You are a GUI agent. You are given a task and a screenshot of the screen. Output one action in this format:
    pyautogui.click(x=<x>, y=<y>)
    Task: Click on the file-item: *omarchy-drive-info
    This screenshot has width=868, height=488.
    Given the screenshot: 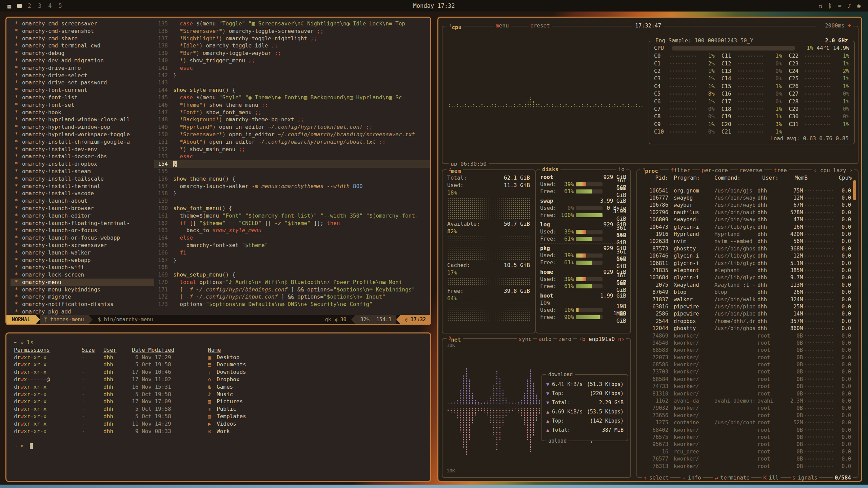 What is the action you would take?
    pyautogui.click(x=82, y=68)
    